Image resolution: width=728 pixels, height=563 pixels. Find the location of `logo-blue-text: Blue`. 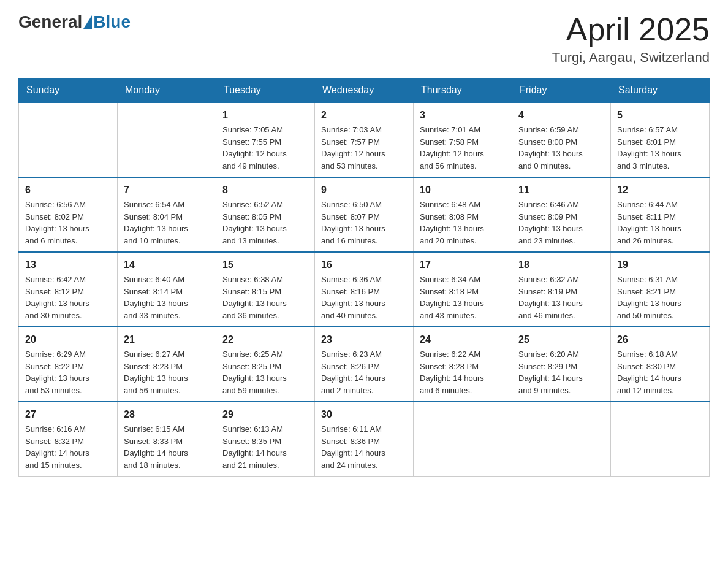

logo-blue-text: Blue is located at coordinates (112, 22).